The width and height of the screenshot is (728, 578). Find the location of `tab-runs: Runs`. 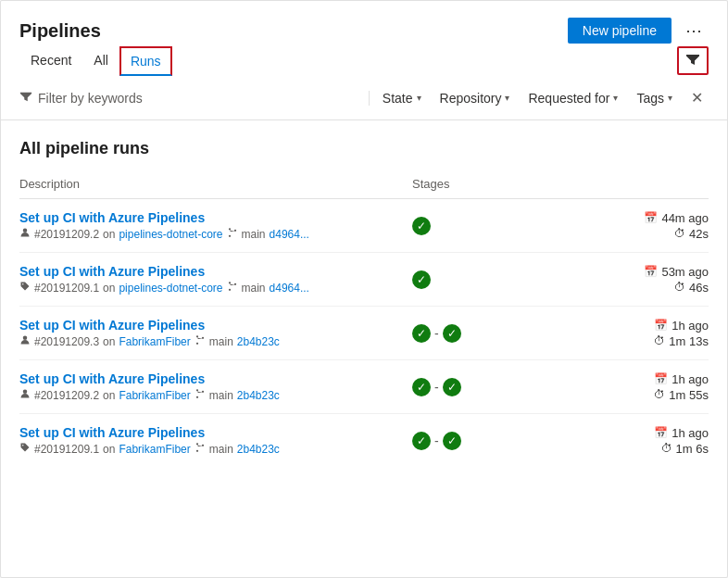

tab-runs: Runs is located at coordinates (146, 61).